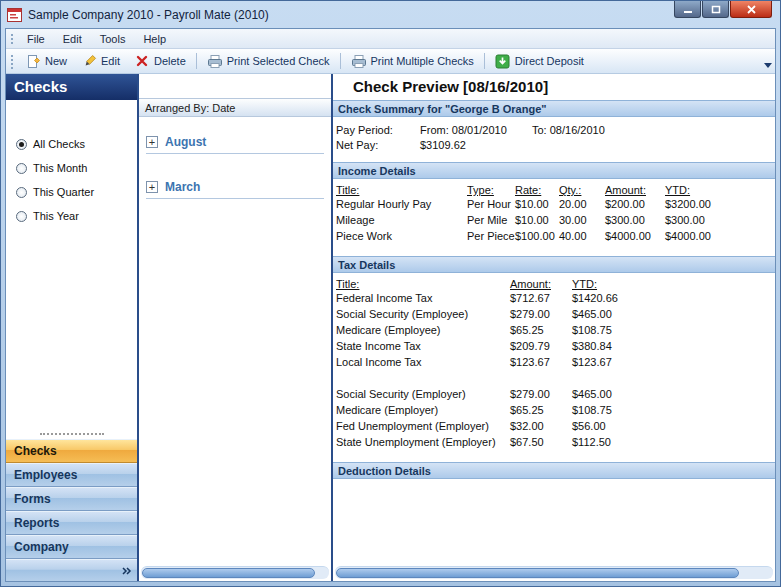 The height and width of the screenshot is (587, 781). I want to click on direct-deposit-button: Direct Deposit, so click(540, 62).